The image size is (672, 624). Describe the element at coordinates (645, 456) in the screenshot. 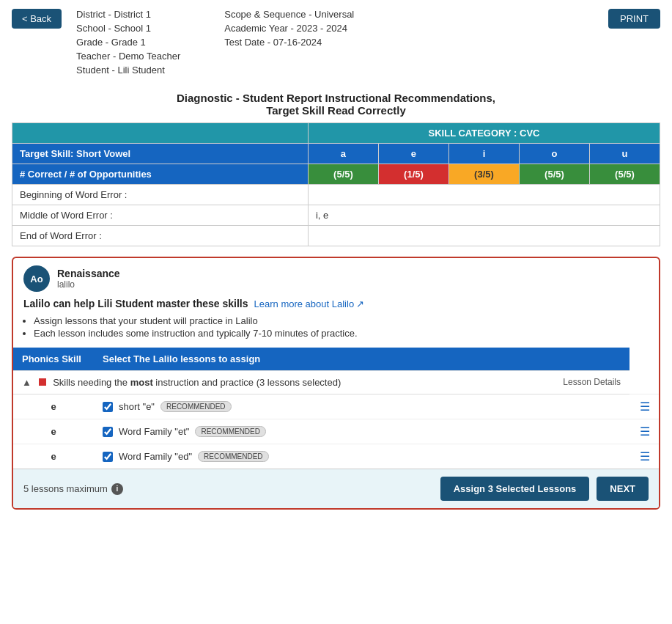

I see `list-details-icon-3: ☰` at that location.